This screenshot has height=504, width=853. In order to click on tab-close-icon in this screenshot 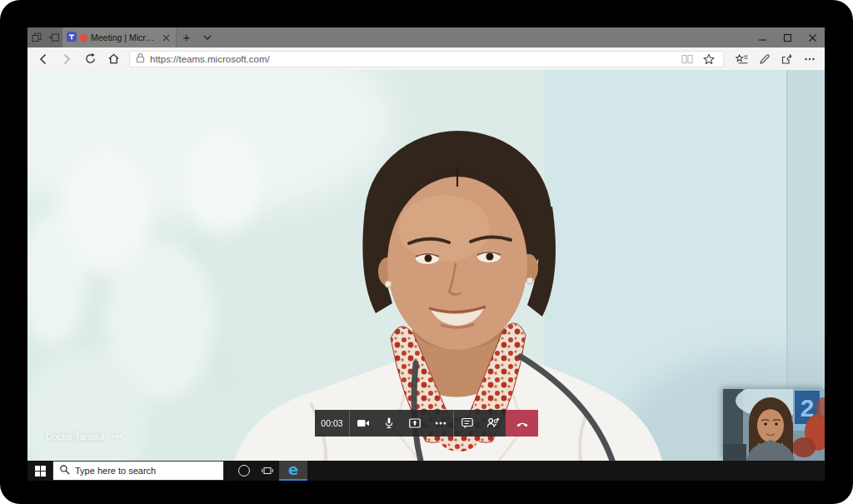, I will do `click(166, 37)`.